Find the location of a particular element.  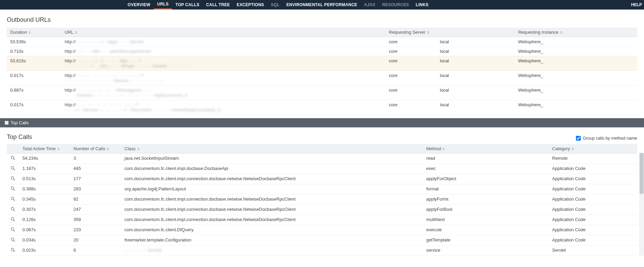

nav-item-call-tree: CALL TREE is located at coordinates (218, 5).